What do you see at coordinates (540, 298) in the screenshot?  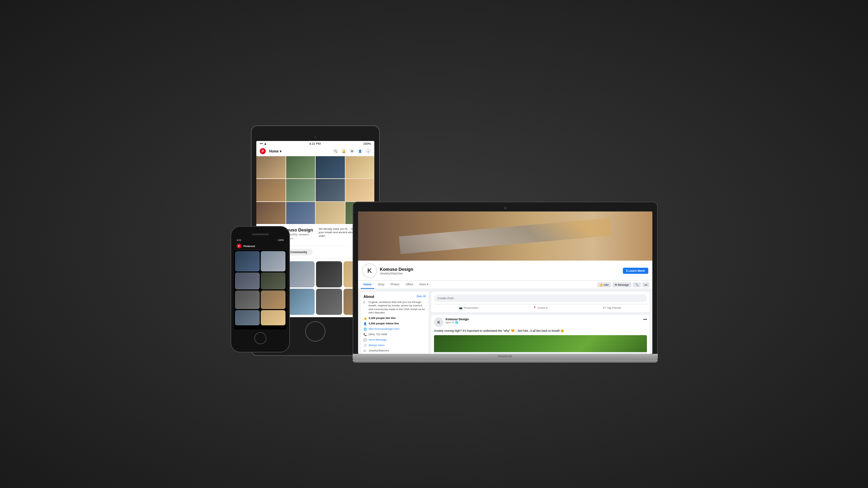 I see `create-post-button: Create Post` at bounding box center [540, 298].